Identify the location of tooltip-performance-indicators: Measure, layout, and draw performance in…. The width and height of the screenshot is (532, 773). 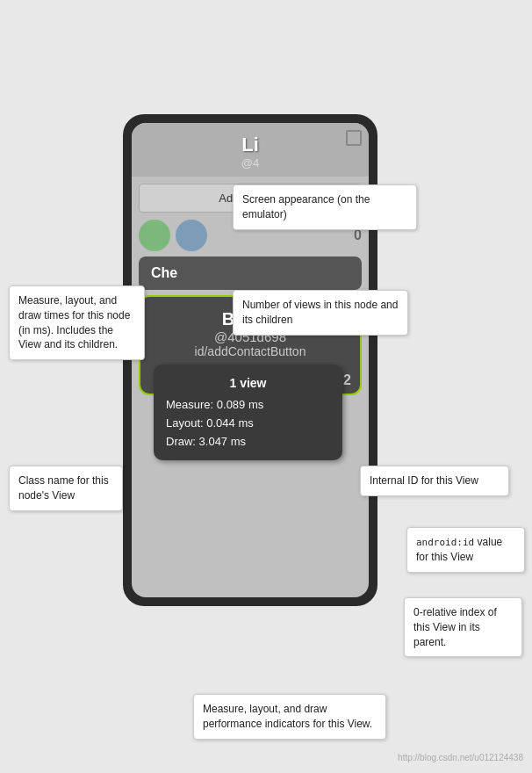
(290, 717).